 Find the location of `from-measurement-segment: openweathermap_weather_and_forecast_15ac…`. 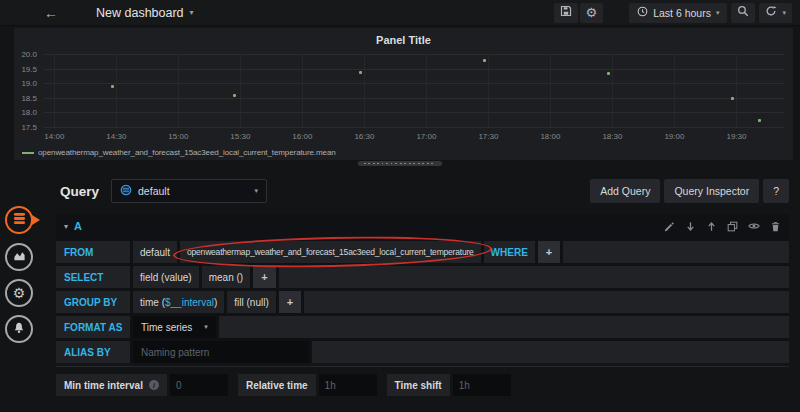

from-measurement-segment: openweathermap_weather_and_forecast_15ac… is located at coordinates (330, 252).